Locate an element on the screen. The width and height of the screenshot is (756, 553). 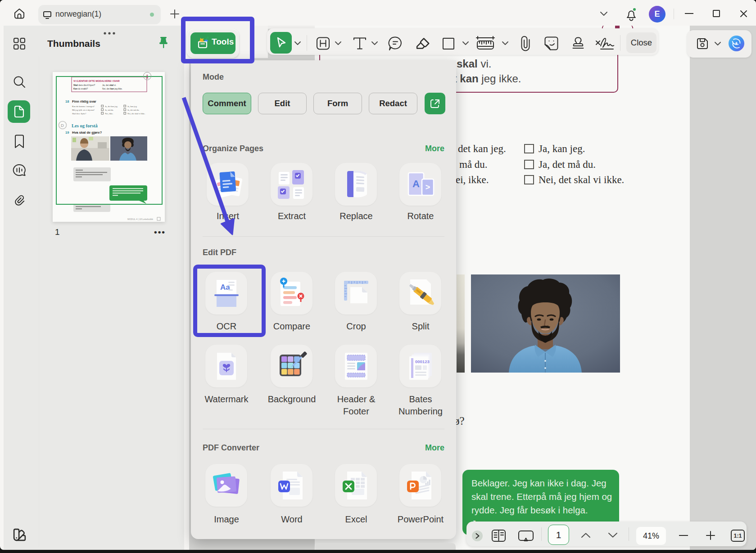
svg-text: A is located at coordinates (416, 184).